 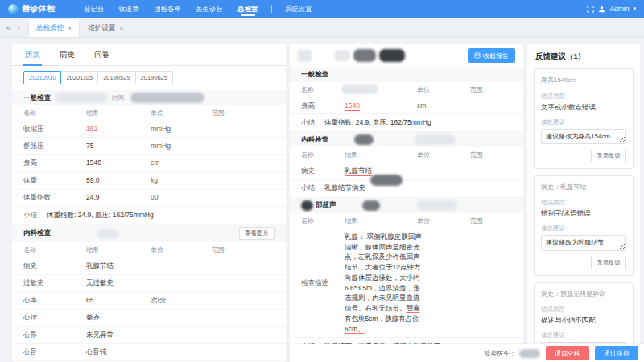 What do you see at coordinates (55, 129) in the screenshot?
I see `cell-name: 收缩压` at bounding box center [55, 129].